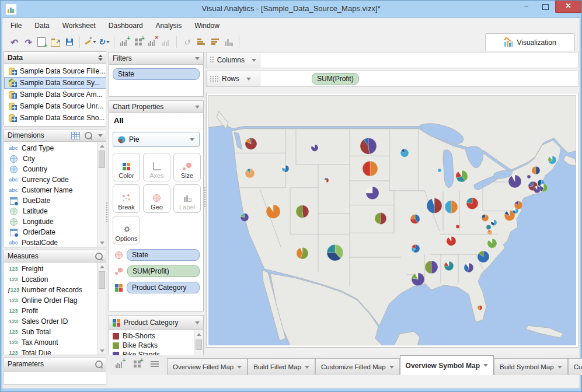 This screenshot has width=582, height=392. I want to click on columns-shelf-label: Columns, so click(234, 60).